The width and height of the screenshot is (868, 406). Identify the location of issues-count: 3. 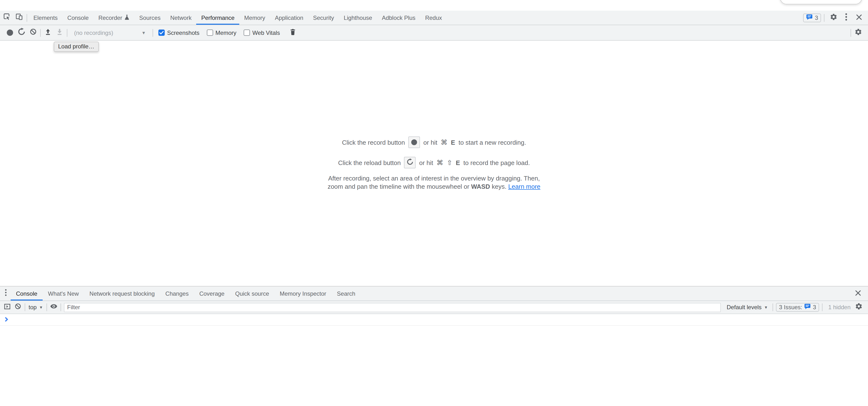
(817, 18).